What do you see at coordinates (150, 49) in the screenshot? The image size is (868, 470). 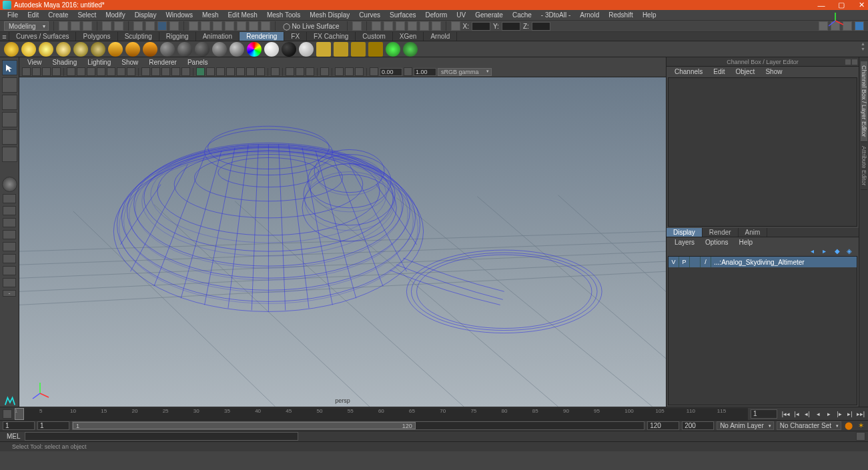 I see `render-3-icon` at bounding box center [150, 49].